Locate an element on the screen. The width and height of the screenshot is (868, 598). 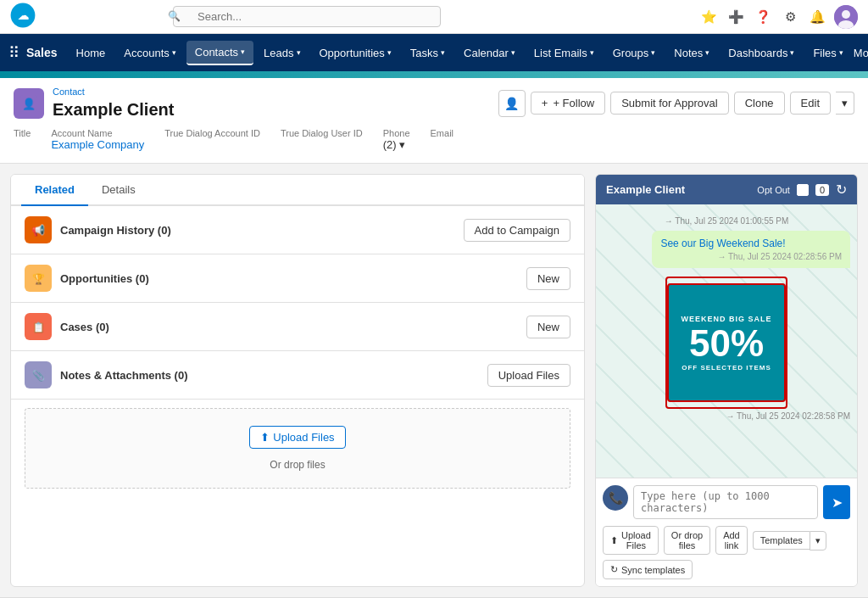
case-icon: 📋 is located at coordinates (38, 327).